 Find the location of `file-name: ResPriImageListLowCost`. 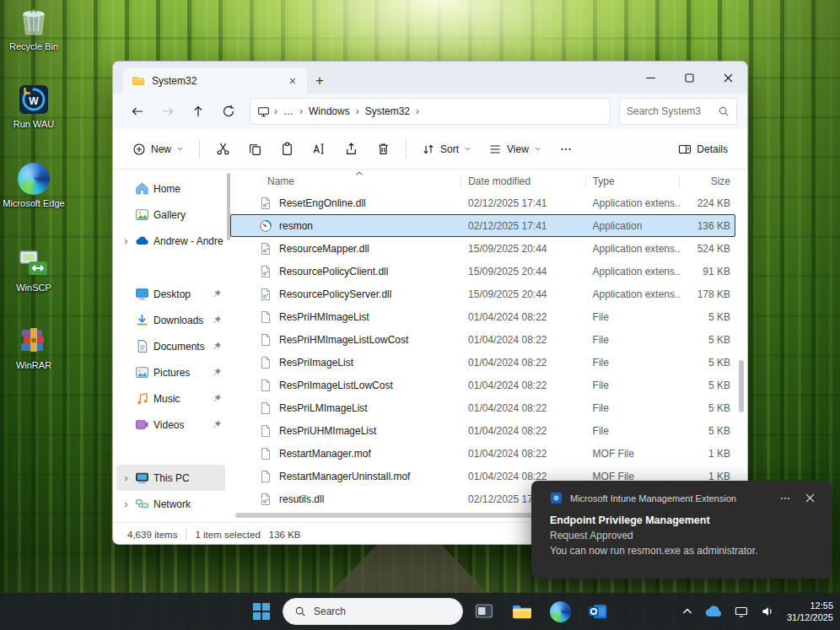

file-name: ResPriImageListLowCost is located at coordinates (336, 385).